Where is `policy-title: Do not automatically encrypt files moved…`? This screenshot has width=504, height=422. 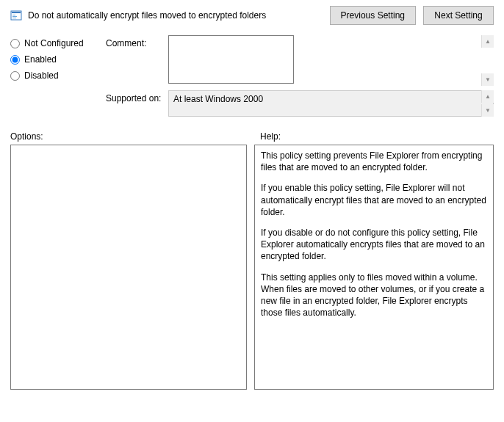
policy-title: Do not automatically encrypt files moved… is located at coordinates (176, 15).